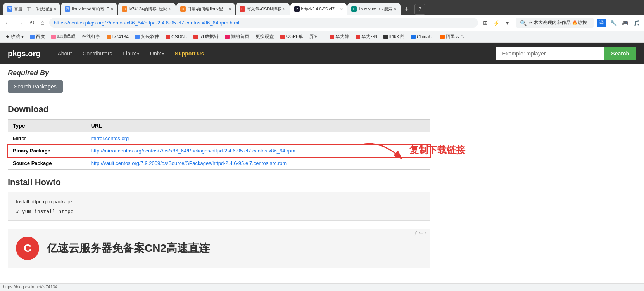  I want to click on tab-close-4: ×, so click(230, 9).